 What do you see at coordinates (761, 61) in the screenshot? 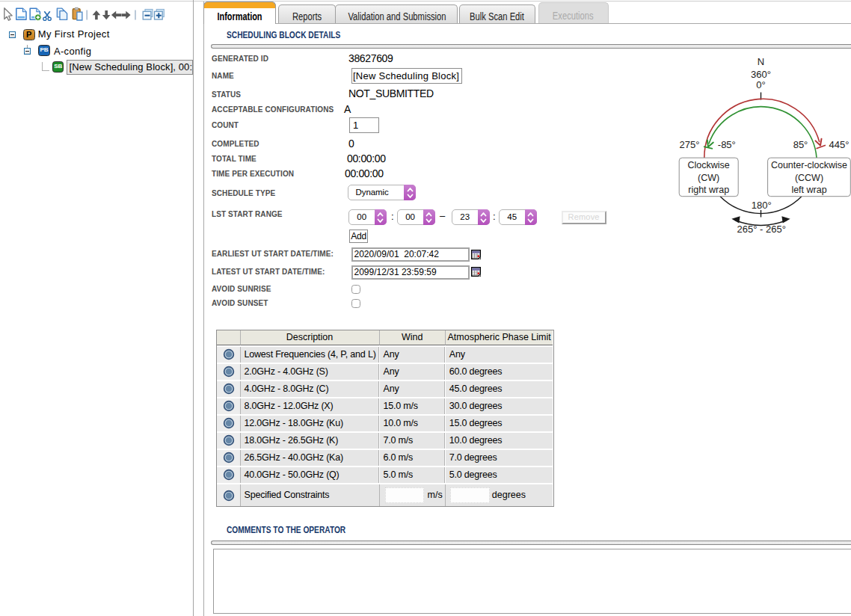
I see `svg-text: N` at bounding box center [761, 61].